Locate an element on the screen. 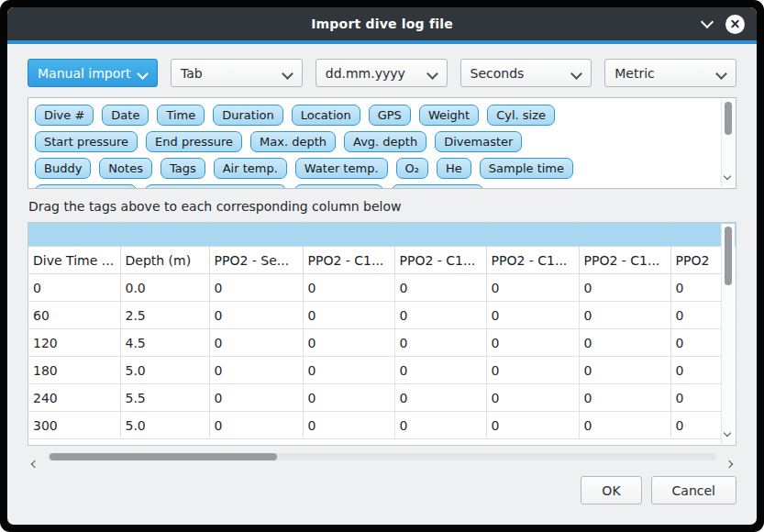 The height and width of the screenshot is (532, 764). column-header-2: PPO2 - Se... is located at coordinates (256, 260).